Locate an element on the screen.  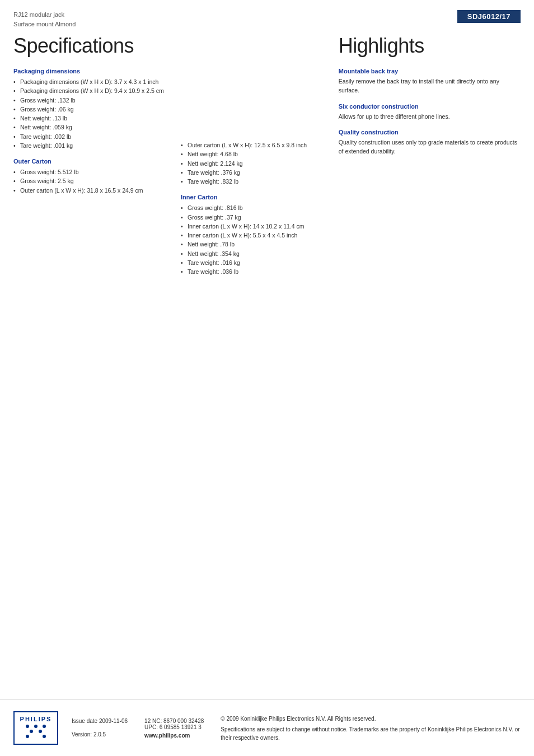
website: www.philips.com is located at coordinates (174, 736).